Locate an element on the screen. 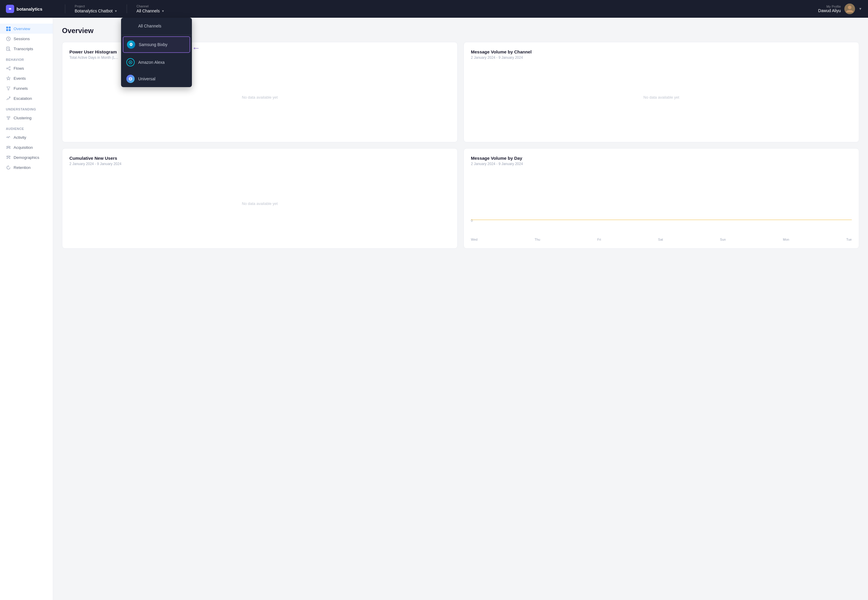  chart-x-labels: Wed Thu Fri Sat Sun Mon Tue is located at coordinates (662, 239).